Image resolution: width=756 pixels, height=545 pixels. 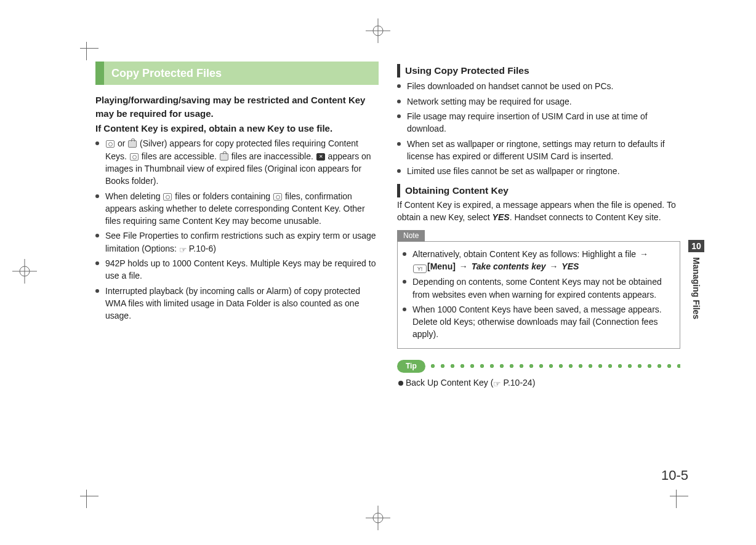 I want to click on tip-header: Tip, so click(x=539, y=367).